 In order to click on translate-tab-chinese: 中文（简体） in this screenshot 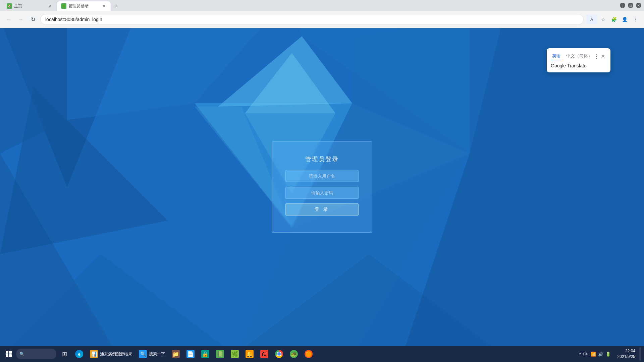, I will do `click(579, 56)`.